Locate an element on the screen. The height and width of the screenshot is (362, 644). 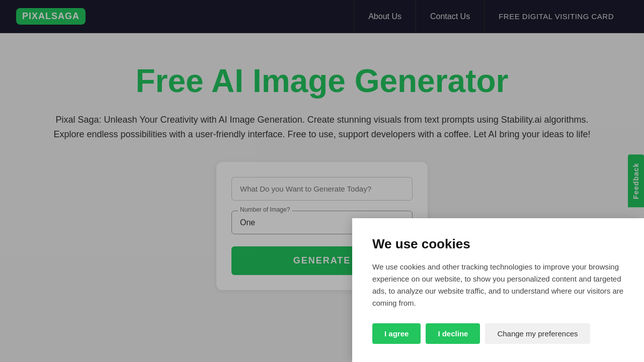
cookie-title: We use cookies is located at coordinates (498, 244).